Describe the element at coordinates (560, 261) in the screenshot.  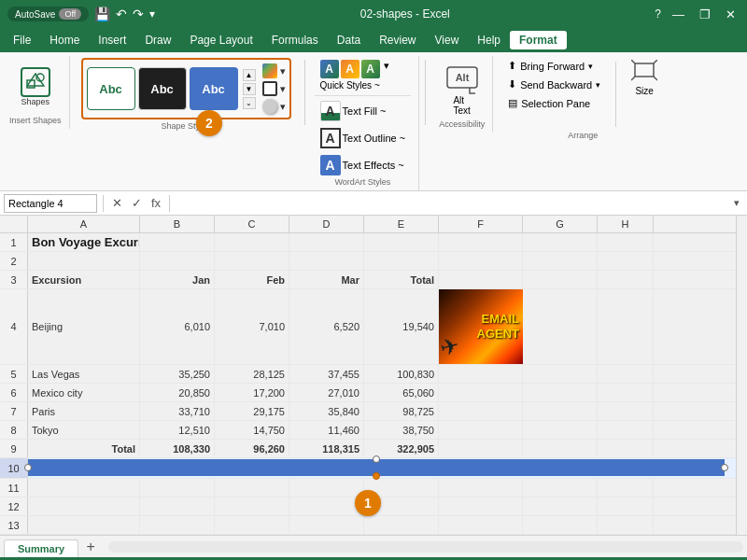
I see `cell-g2` at that location.